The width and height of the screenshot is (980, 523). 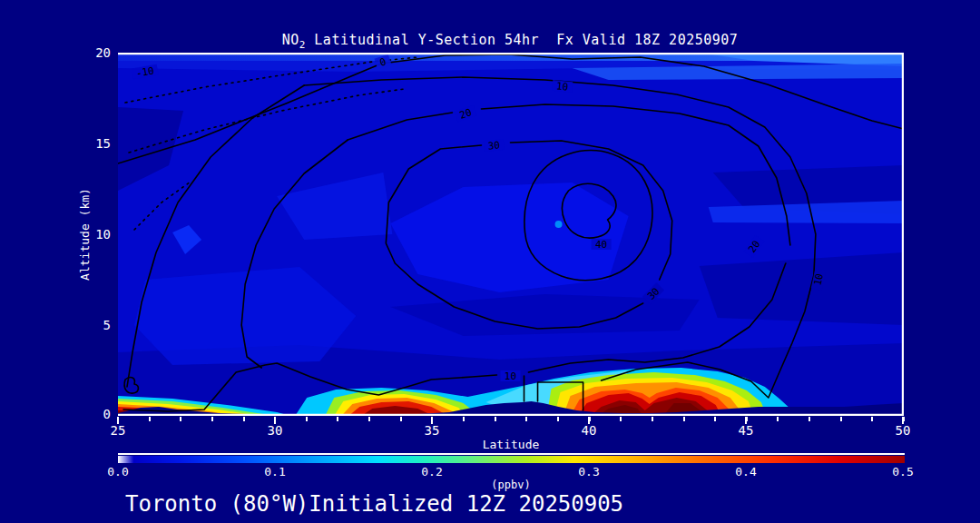 I want to click on colorbar-units-label: (ppbv), so click(x=511, y=485).